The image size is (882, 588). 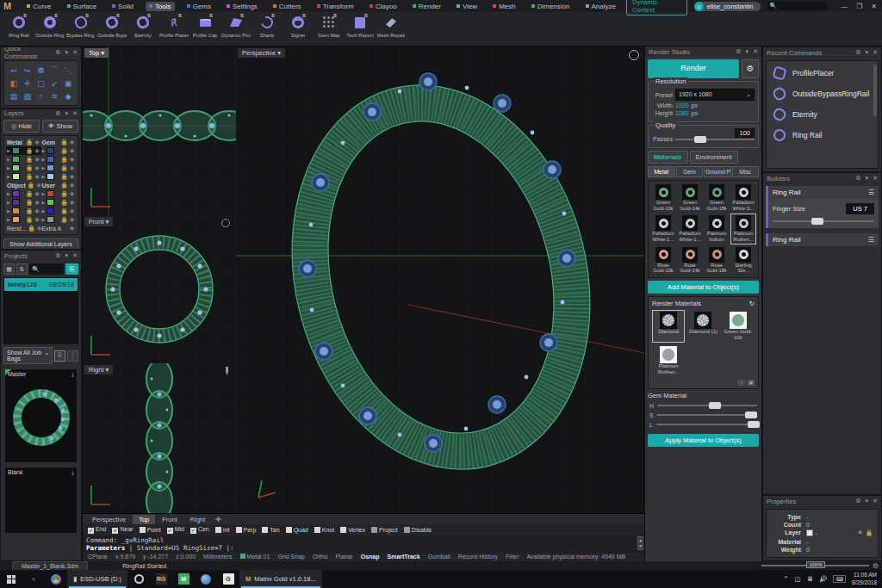 I want to click on apply-material-button: Apply Material to Object(s), so click(x=703, y=441).